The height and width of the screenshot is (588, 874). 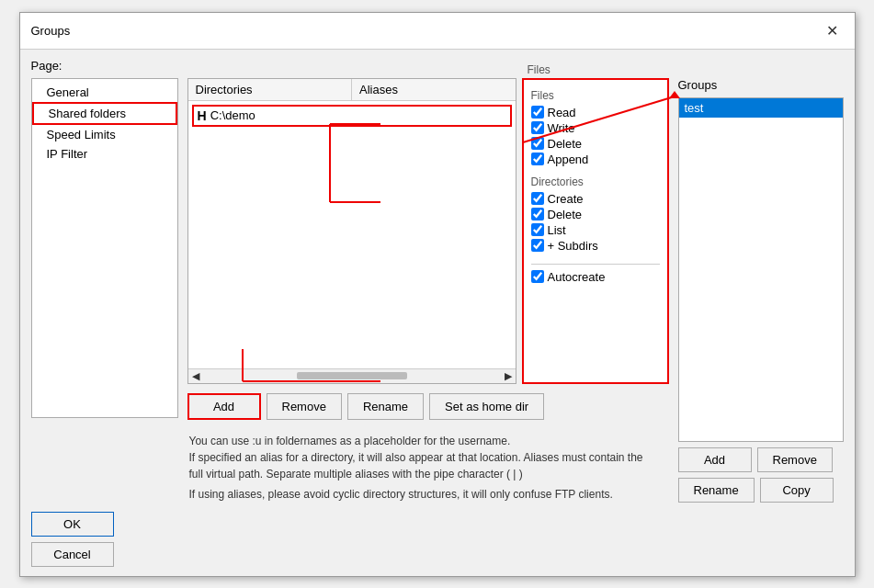 I want to click on info-line-2: If specified an alias for a directory, i…, so click(x=428, y=458).